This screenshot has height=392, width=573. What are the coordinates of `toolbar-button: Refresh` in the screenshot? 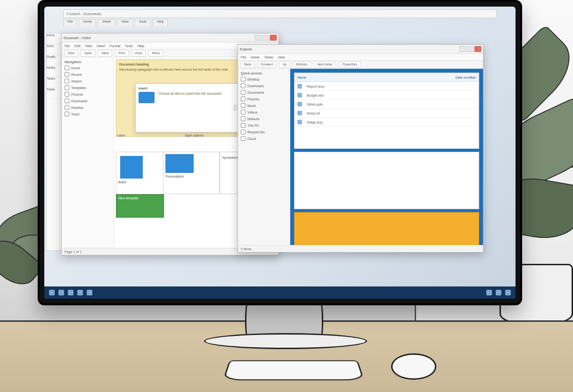 It's located at (302, 65).